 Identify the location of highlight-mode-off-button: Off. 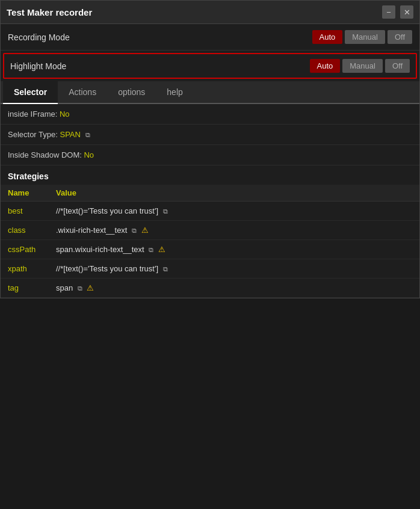
(397, 66).